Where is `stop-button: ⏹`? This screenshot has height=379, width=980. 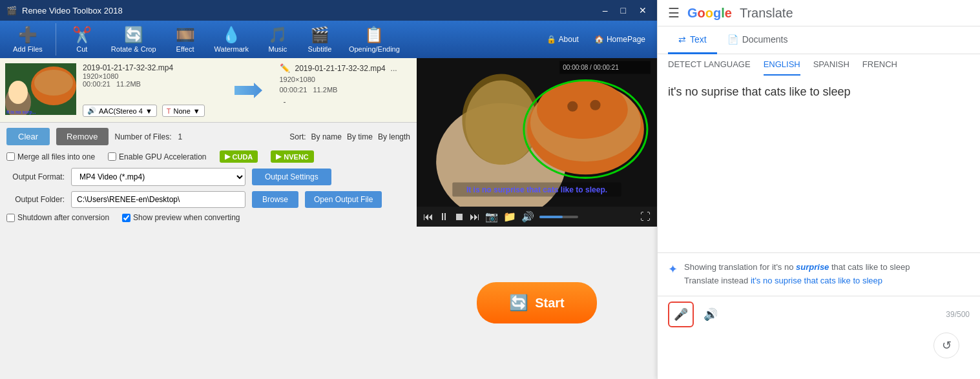 stop-button: ⏹ is located at coordinates (459, 217).